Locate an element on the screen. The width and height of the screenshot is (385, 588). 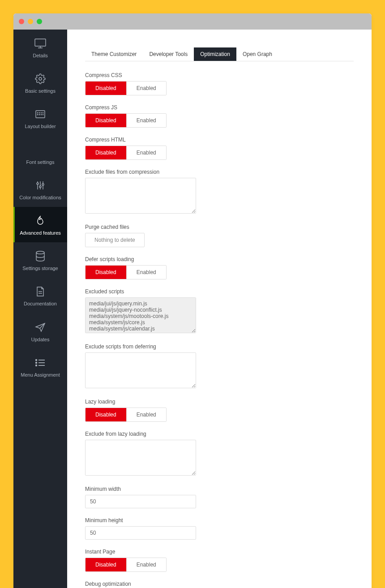
toggle-compress-css: Disabled Enabled is located at coordinates (126, 88).